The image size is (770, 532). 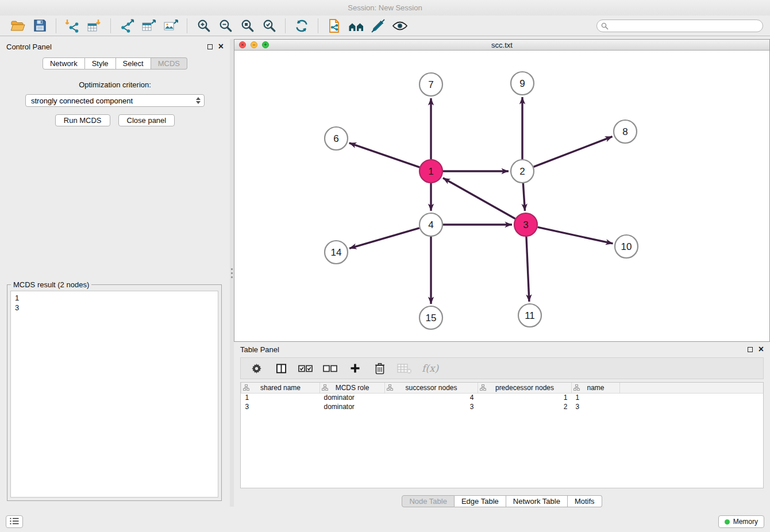 I want to click on mcds-result-title: MCDS result (2 nodes), so click(x=51, y=285).